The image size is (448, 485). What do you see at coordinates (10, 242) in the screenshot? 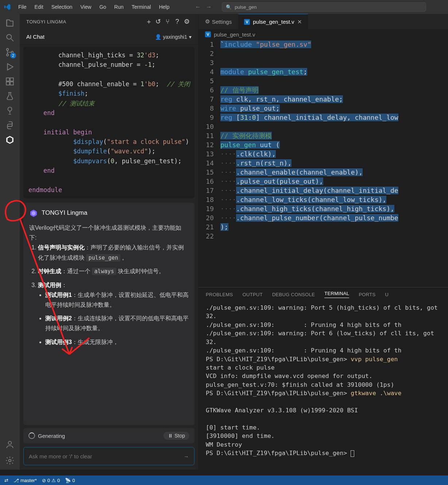
I see `activity-bar: 2` at bounding box center [10, 242].